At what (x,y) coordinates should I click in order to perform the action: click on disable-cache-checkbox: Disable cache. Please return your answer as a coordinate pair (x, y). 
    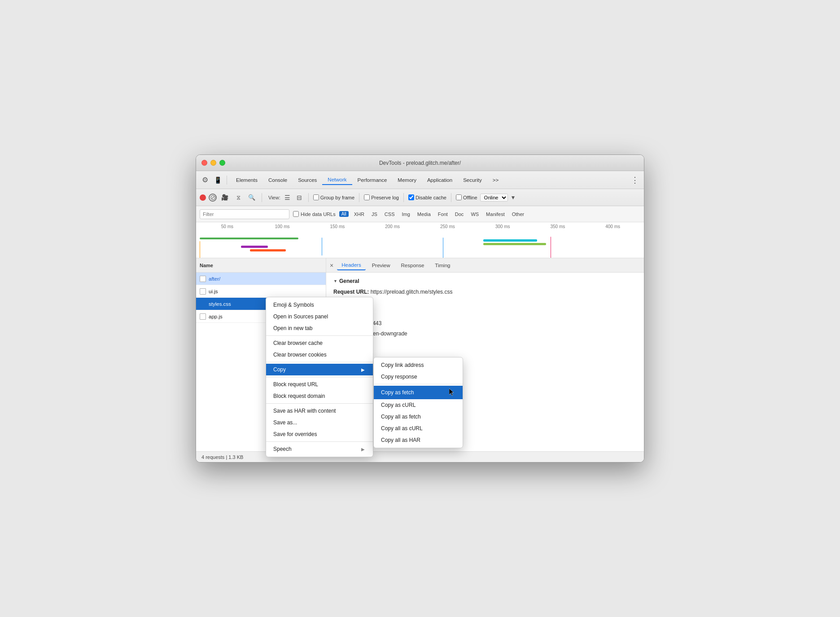
    Looking at the image, I should click on (427, 198).